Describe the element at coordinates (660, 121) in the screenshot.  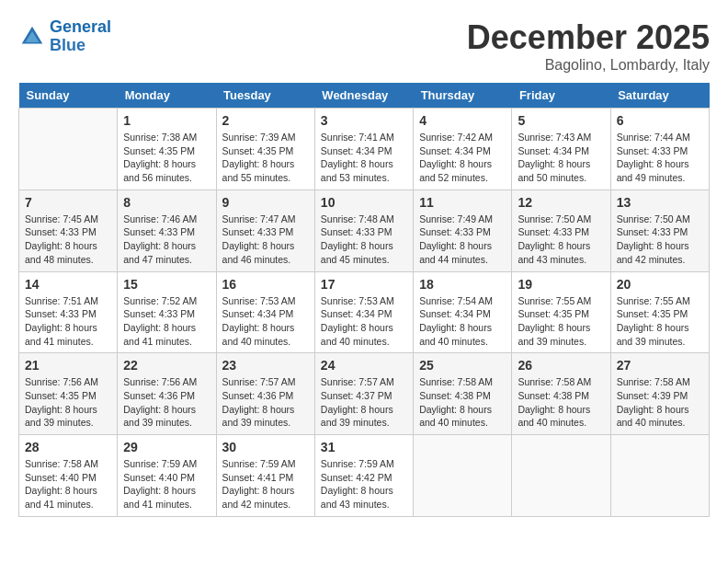
I see `day-number: 6` at that location.